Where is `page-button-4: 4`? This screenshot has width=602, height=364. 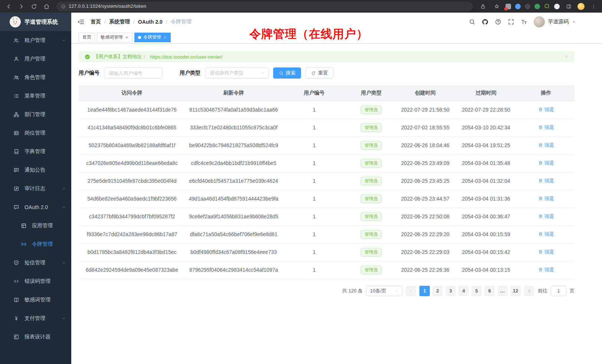 page-button-4: 4 is located at coordinates (464, 291).